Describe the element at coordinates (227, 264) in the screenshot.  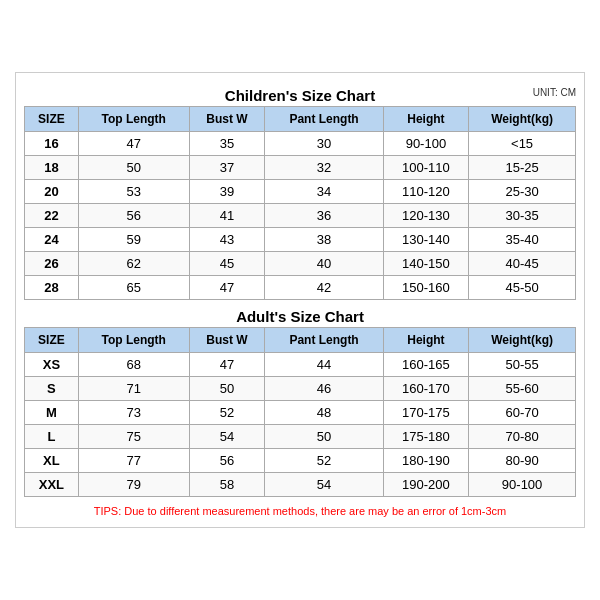
I see `children-cell: 45` at that location.